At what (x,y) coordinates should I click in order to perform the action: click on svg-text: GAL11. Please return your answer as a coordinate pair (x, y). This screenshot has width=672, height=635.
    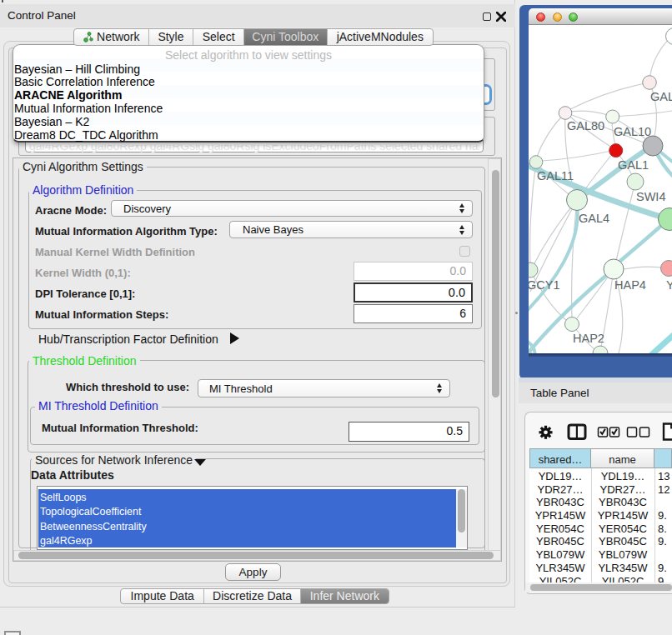
    Looking at the image, I should click on (555, 176).